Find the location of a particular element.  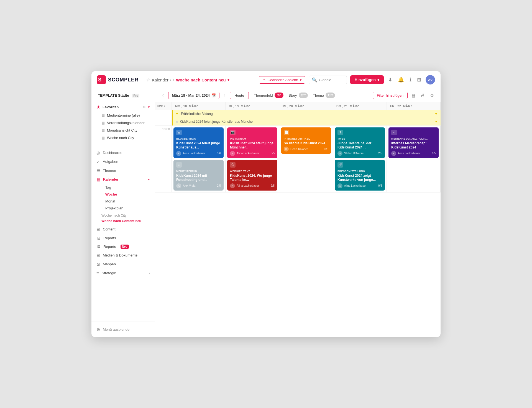

sidebar-item-reports-new: 🖥 Reports Neu is located at coordinates (123, 247).